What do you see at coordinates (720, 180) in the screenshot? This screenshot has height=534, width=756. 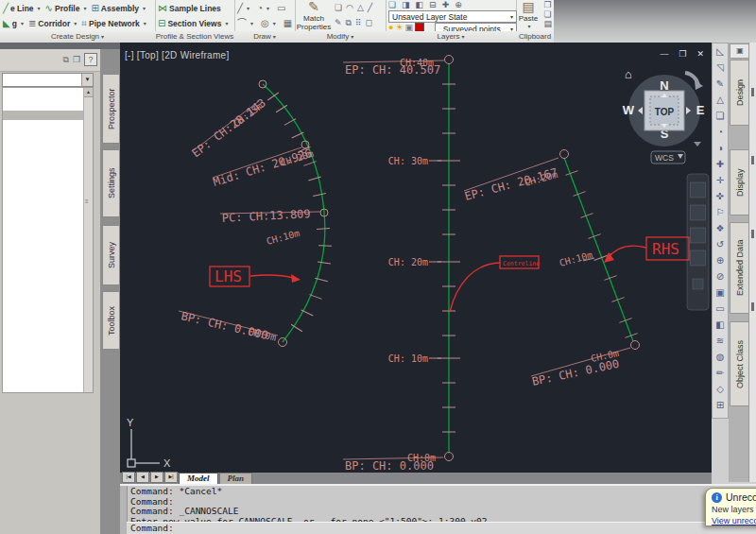 I see `toolbar-icon-9: ✛` at bounding box center [720, 180].